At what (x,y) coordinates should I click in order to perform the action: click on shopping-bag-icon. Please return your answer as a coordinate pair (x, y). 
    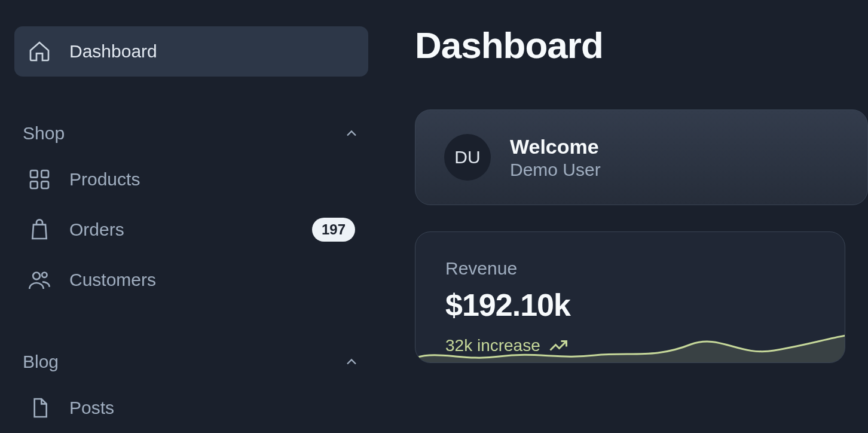
    Looking at the image, I should click on (39, 230).